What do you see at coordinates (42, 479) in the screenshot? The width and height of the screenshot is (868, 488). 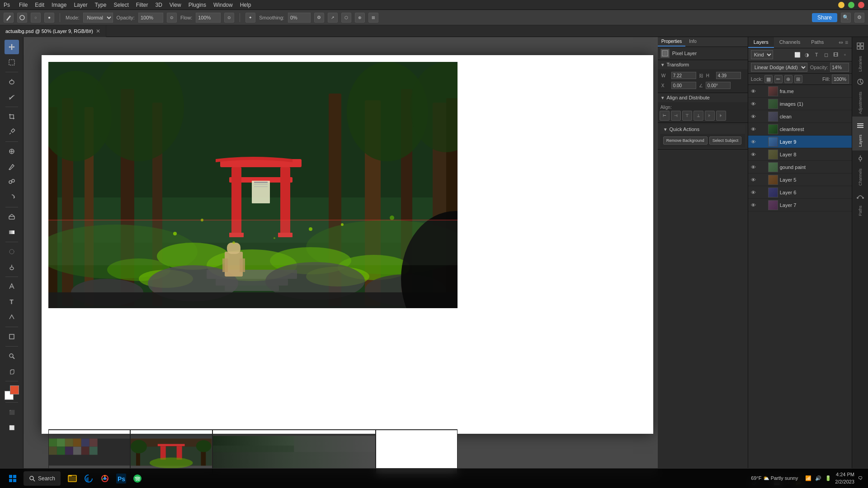 I see `taskbar-search: Search` at bounding box center [42, 479].